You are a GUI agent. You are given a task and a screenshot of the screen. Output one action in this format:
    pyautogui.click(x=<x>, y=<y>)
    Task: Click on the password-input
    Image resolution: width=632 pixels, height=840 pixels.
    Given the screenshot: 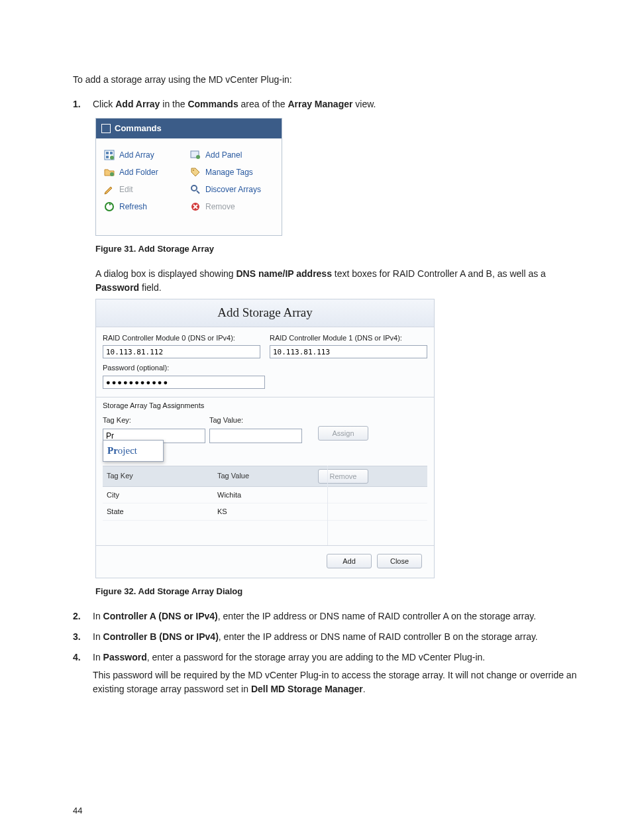 What is the action you would take?
    pyautogui.click(x=184, y=382)
    